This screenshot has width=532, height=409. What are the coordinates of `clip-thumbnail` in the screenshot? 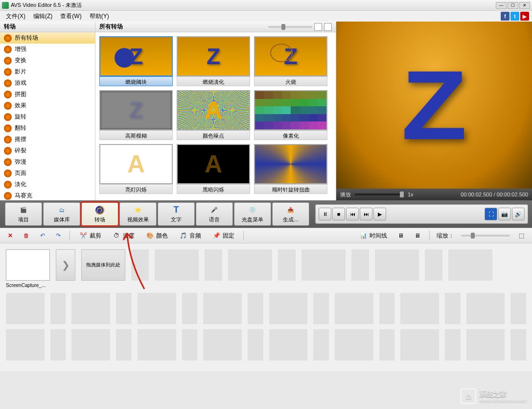 It's located at (28, 265).